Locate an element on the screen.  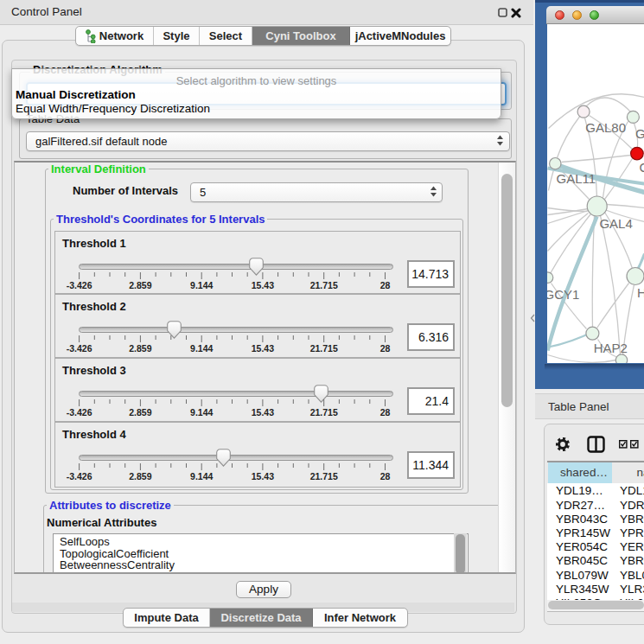
svg-text: GCY1 is located at coordinates (564, 294).